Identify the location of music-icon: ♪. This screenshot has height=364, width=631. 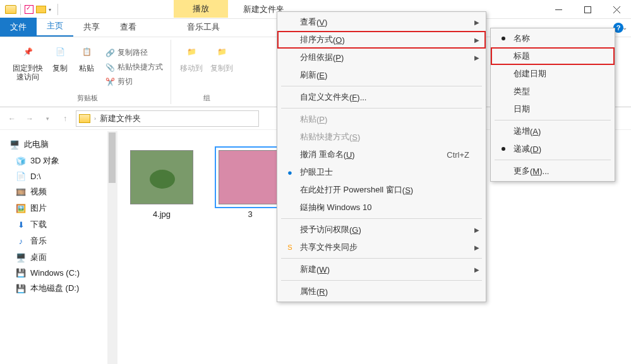
(21, 241).